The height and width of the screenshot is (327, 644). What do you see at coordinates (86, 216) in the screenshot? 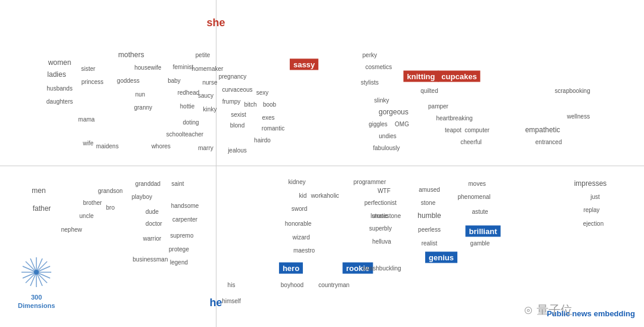
I see `word-uncle: uncle` at bounding box center [86, 216].